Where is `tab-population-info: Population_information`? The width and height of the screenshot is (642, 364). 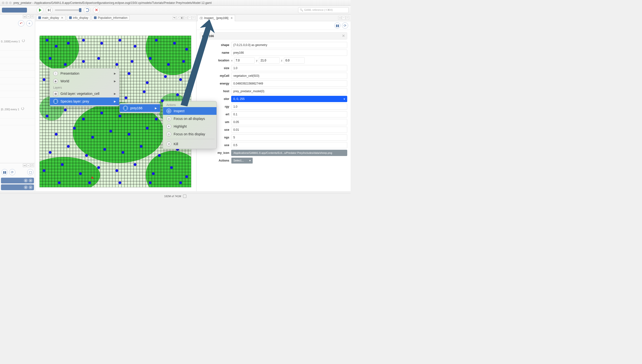 tab-population-info: Population_information is located at coordinates (110, 18).